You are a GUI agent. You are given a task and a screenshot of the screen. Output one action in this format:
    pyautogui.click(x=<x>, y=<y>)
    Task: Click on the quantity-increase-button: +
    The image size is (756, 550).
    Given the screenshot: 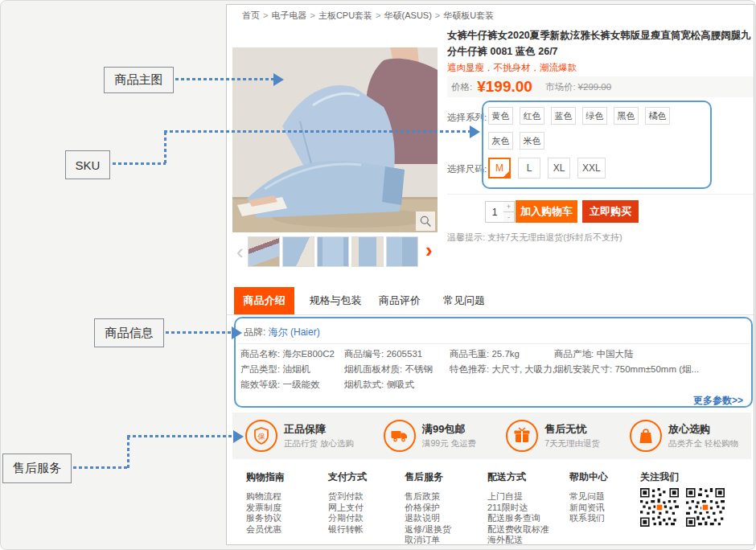 What is the action you would take?
    pyautogui.click(x=509, y=207)
    